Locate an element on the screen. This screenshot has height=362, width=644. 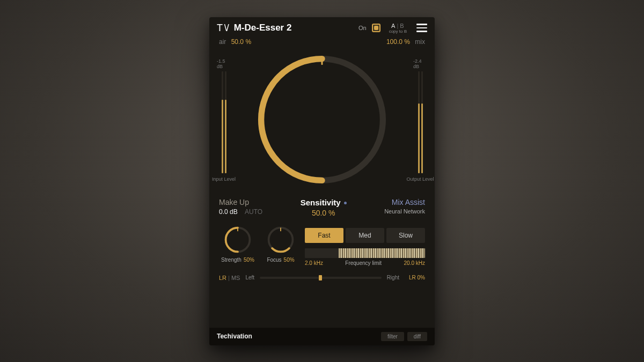
frequency-limit-slider is located at coordinates (365, 253).